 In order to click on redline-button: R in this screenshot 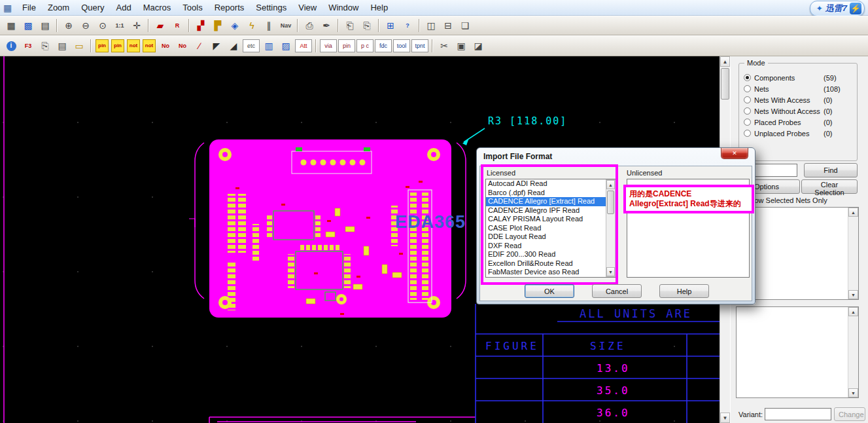, I will do `click(177, 26)`.